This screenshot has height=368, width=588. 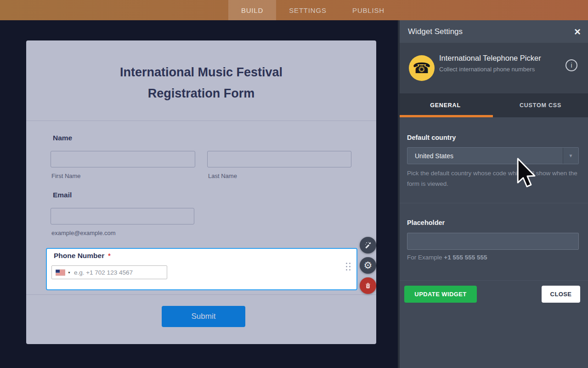 I want to click on last-name-input, so click(x=279, y=159).